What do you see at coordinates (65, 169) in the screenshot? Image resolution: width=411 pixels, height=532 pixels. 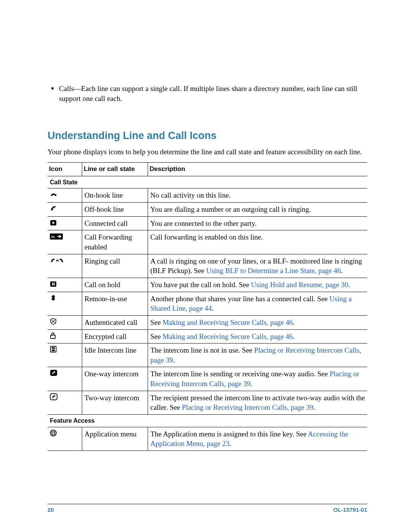 I see `col-icon: Icon` at bounding box center [65, 169].